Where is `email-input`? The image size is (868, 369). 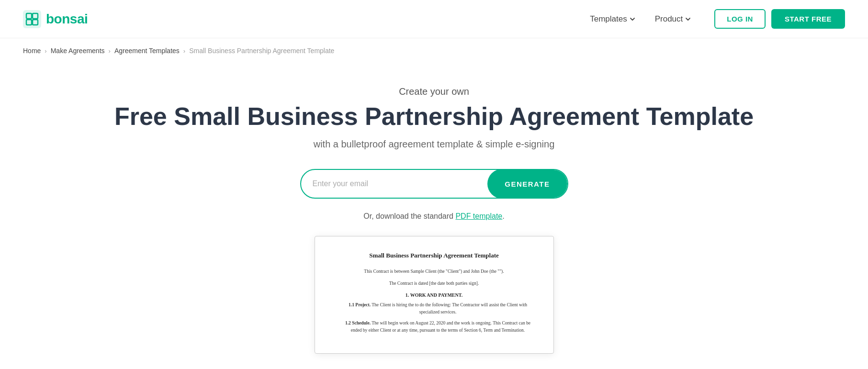 email-input is located at coordinates (400, 184).